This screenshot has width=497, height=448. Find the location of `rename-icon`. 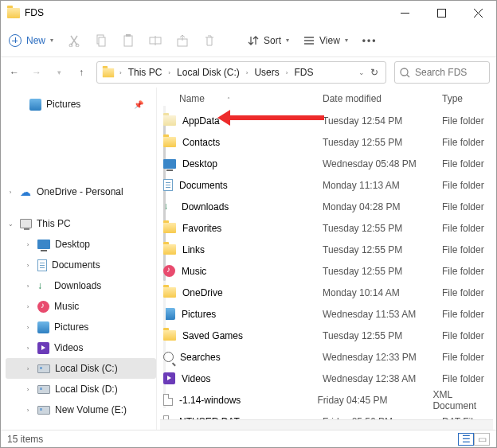

rename-icon is located at coordinates (155, 41).